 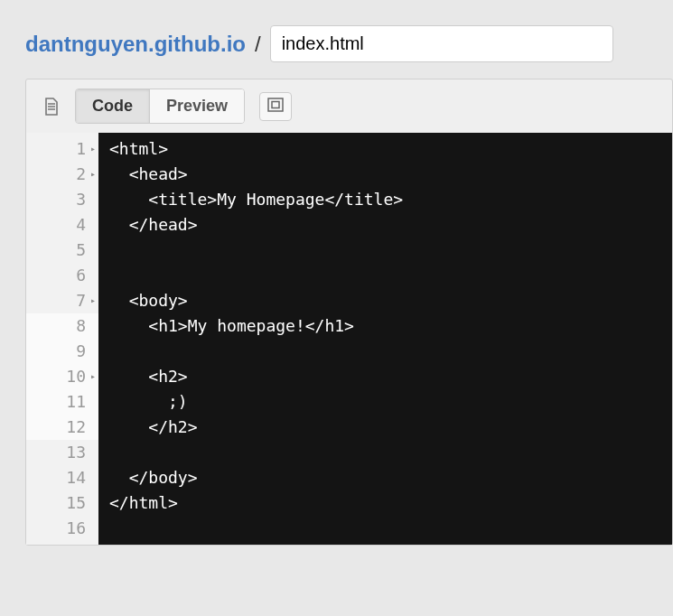 What do you see at coordinates (62, 250) in the screenshot?
I see `line-number: 5` at bounding box center [62, 250].